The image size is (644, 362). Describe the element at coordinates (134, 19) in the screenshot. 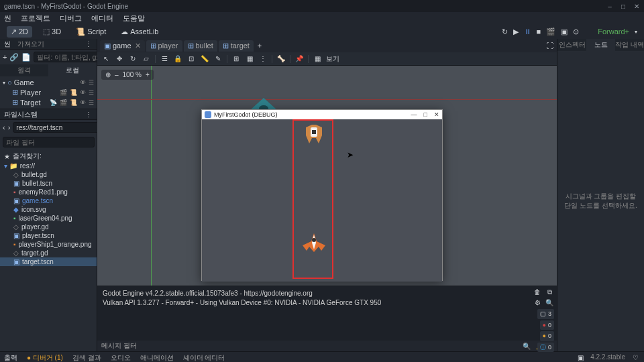

I see `menu-help: 도움말` at that location.